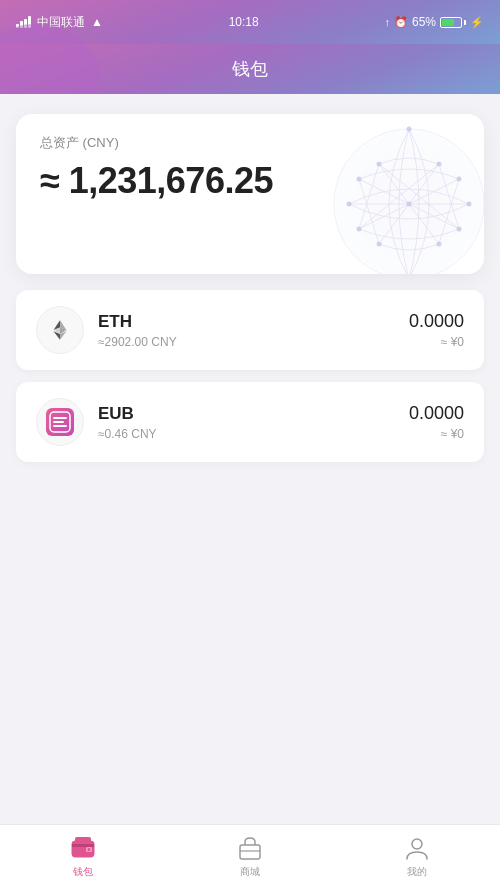 This screenshot has width=500, height=889. I want to click on eub-name: EUB, so click(254, 414).